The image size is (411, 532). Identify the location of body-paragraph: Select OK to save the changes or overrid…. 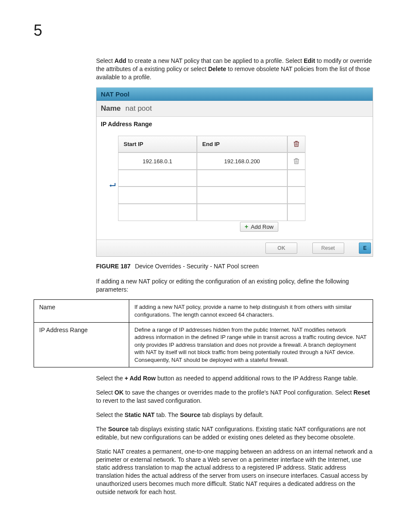
(234, 397).